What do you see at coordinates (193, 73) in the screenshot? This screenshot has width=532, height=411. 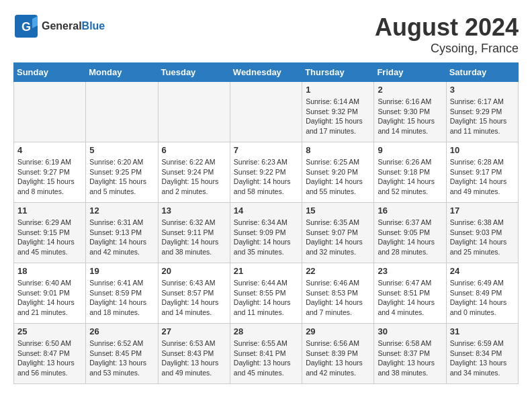 I see `header-tuesday: Tuesday` at bounding box center [193, 73].